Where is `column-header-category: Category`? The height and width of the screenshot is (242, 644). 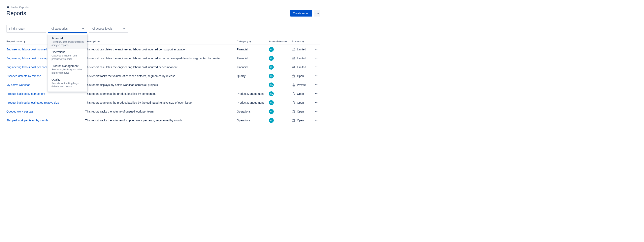 column-header-category: Category is located at coordinates (253, 42).